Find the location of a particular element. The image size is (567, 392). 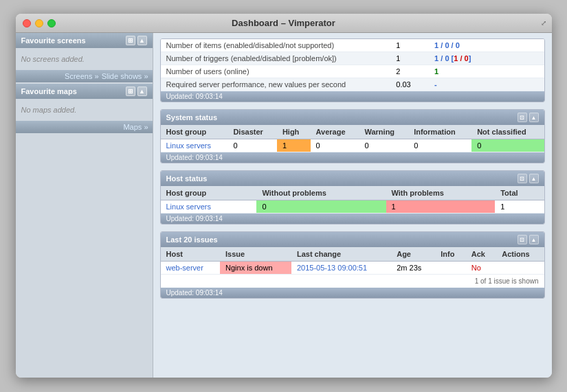

favourite-maps-section: Favourite maps ⊞ ▲ No maps added. Maps » is located at coordinates (84, 108).